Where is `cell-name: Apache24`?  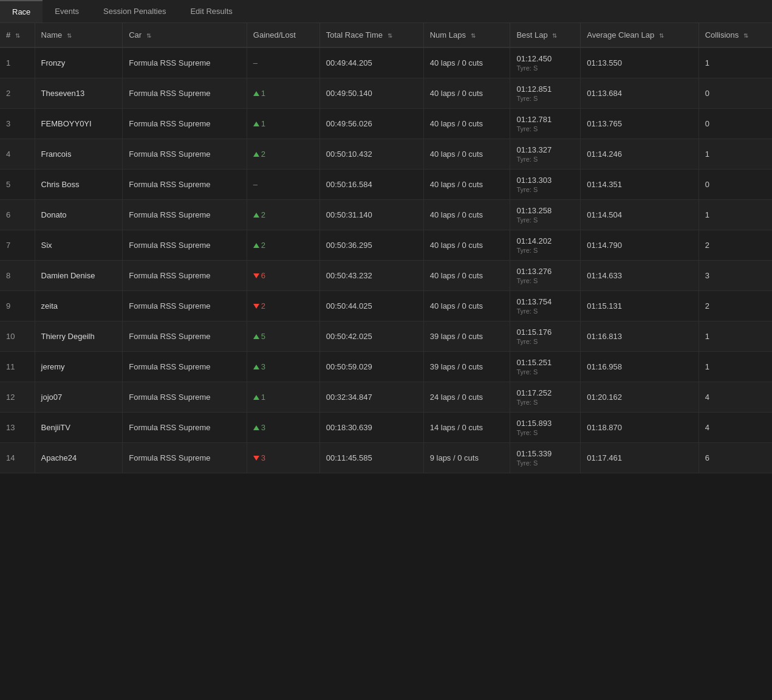 cell-name: Apache24 is located at coordinates (79, 458).